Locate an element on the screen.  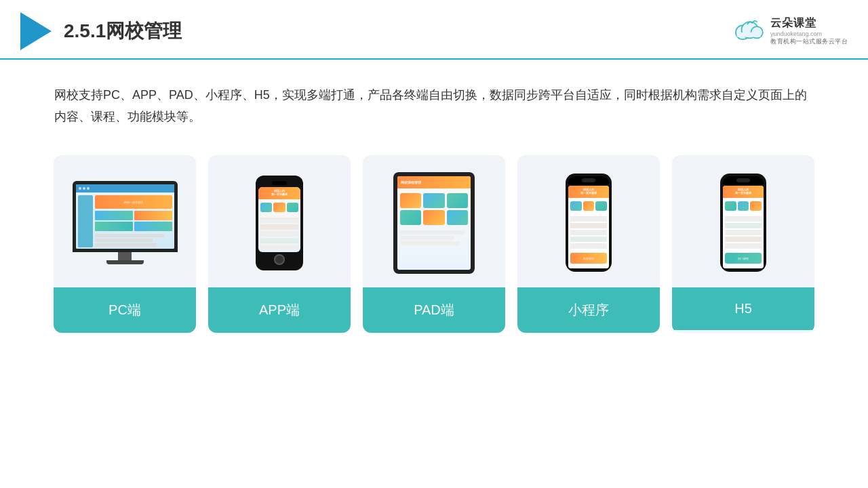
brand-sub: 教育机构一站式服务云平台 is located at coordinates (809, 42).